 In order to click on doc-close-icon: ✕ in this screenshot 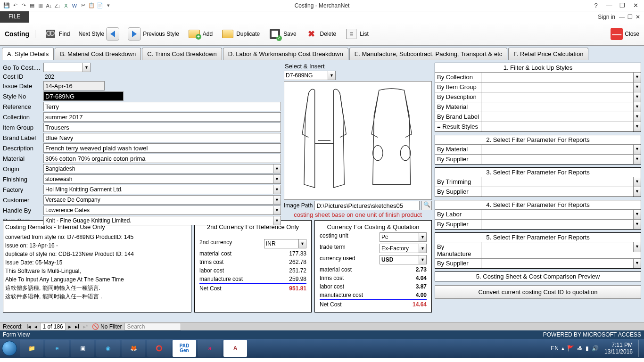, I will do `click(638, 17)`.